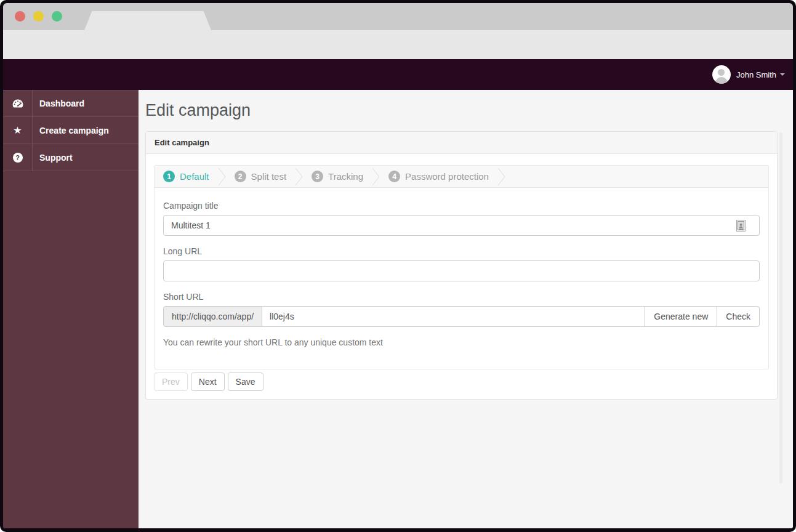  What do you see at coordinates (398, 44) in the screenshot?
I see `browser-addressbar` at bounding box center [398, 44].